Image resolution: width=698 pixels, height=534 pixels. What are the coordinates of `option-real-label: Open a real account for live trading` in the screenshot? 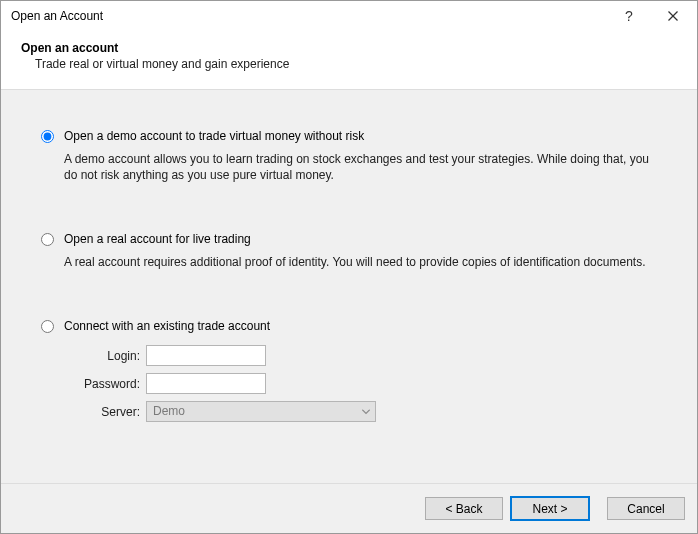 It's located at (158, 240).